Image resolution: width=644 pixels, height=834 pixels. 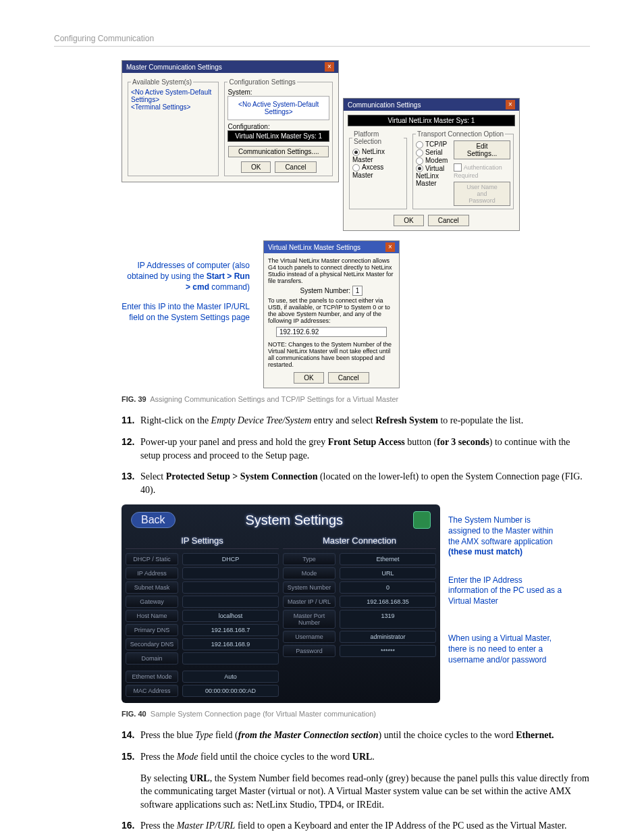 What do you see at coordinates (173, 107) in the screenshot?
I see `item: <Terminal Settings>` at bounding box center [173, 107].